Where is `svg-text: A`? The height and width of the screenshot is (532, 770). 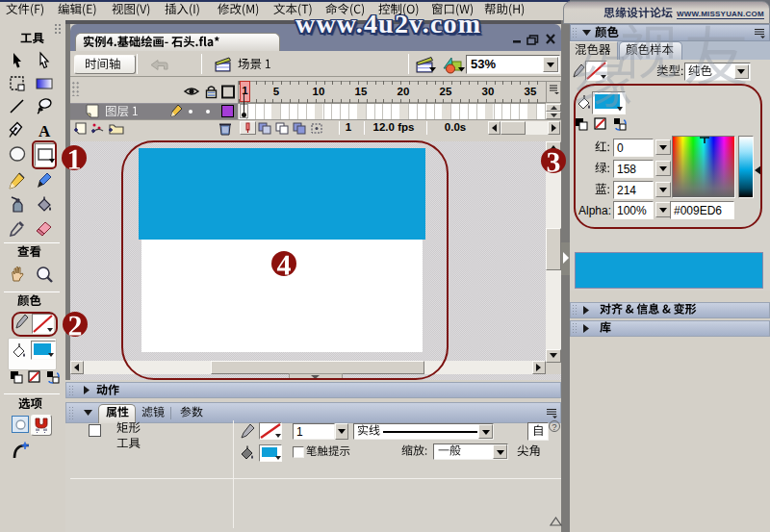 svg-text: A is located at coordinates (44, 131).